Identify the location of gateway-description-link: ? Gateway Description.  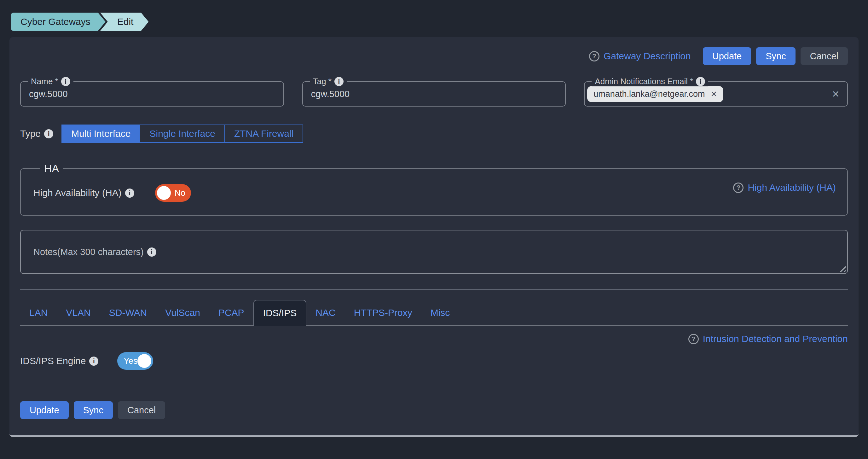
(640, 56).